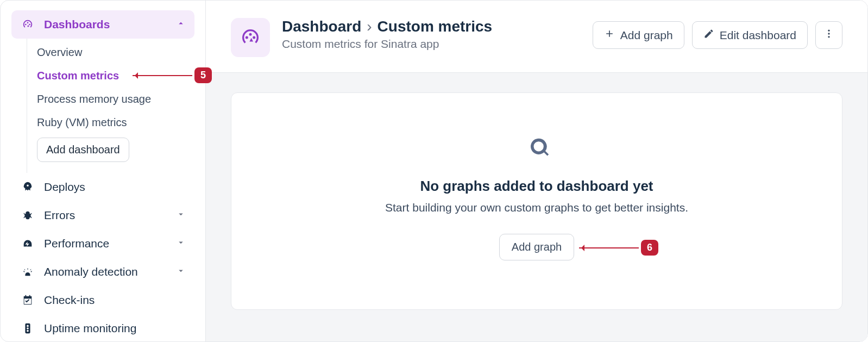  Describe the element at coordinates (70, 300) in the screenshot. I see `sidebar-item-label: Check-ins` at that location.